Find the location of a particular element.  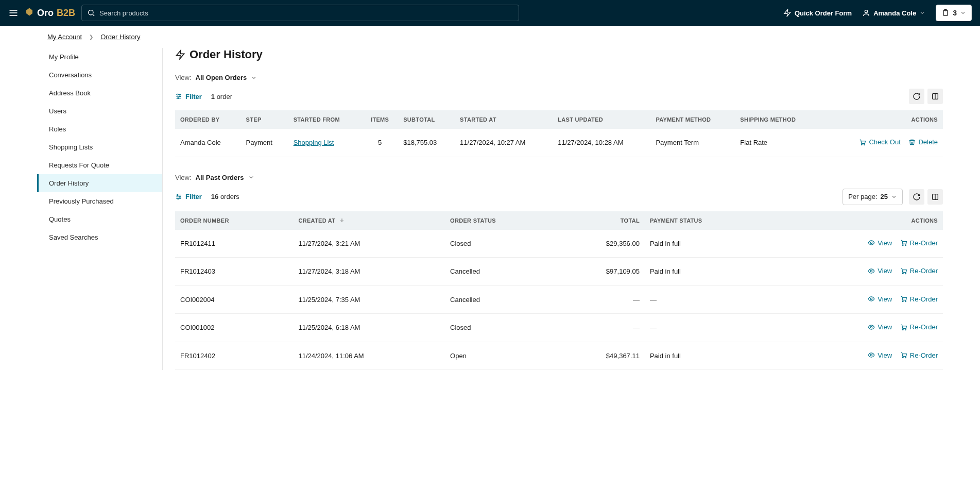

sidebar-item: Roles is located at coordinates (100, 129).